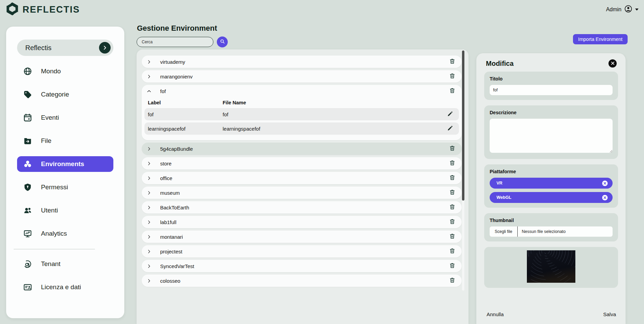 The width and height of the screenshot is (644, 324). I want to click on user-avatar-icon, so click(628, 10).